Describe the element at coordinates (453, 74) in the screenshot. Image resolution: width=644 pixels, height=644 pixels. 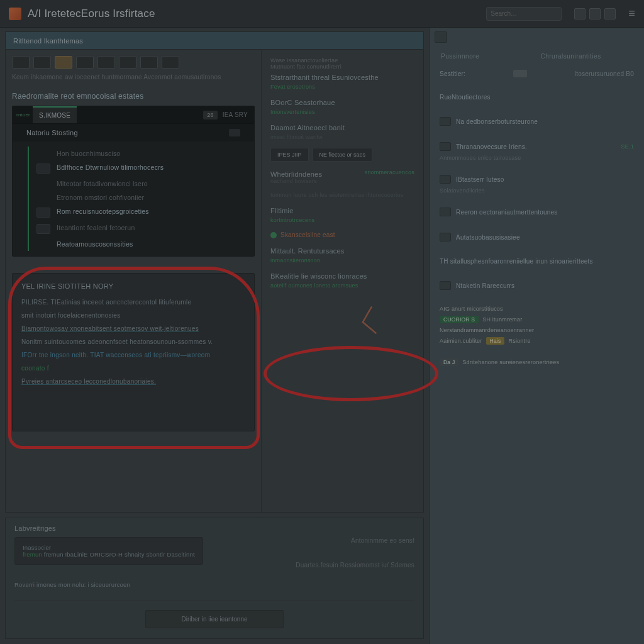
I see `sidebar-row-label: Sestitier:` at that location.